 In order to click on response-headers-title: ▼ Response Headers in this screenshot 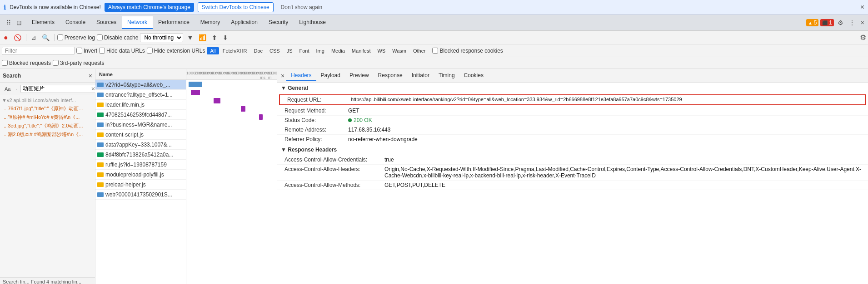, I will do `click(573, 150)`.